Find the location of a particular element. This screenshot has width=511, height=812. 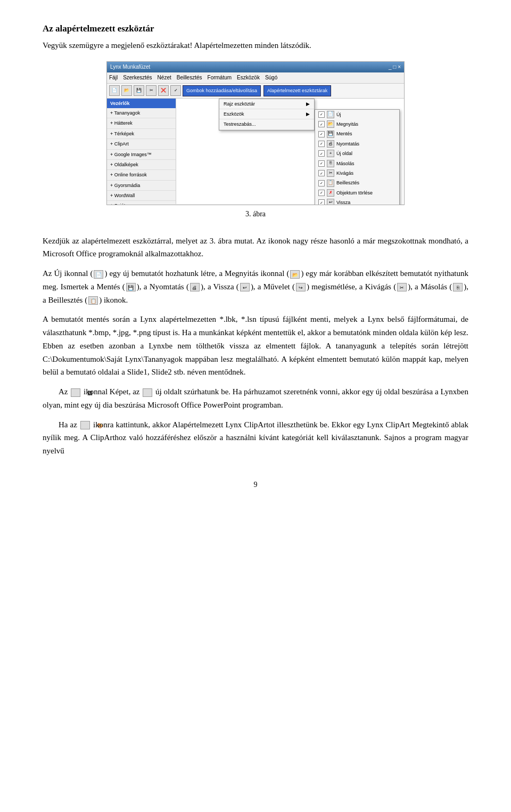

menu-beillesztes: Beillesztés is located at coordinates (189, 78).